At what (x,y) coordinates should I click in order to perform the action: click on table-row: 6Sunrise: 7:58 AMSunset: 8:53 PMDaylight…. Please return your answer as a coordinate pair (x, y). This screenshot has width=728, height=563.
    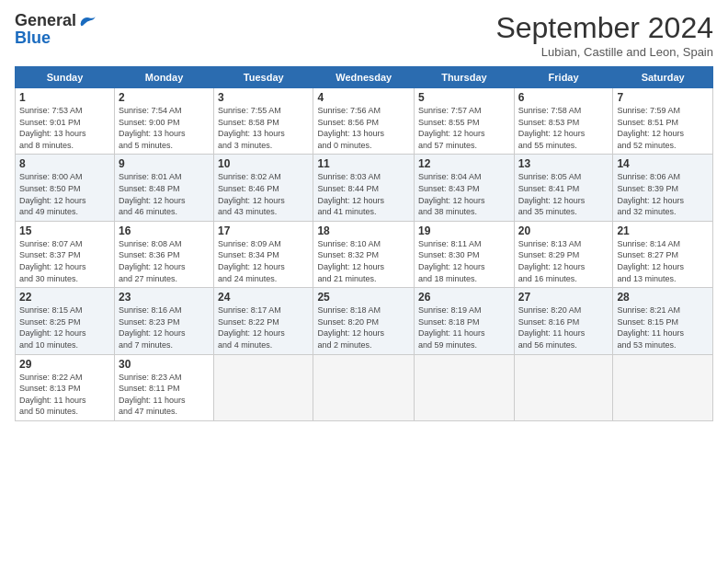
    Looking at the image, I should click on (563, 121).